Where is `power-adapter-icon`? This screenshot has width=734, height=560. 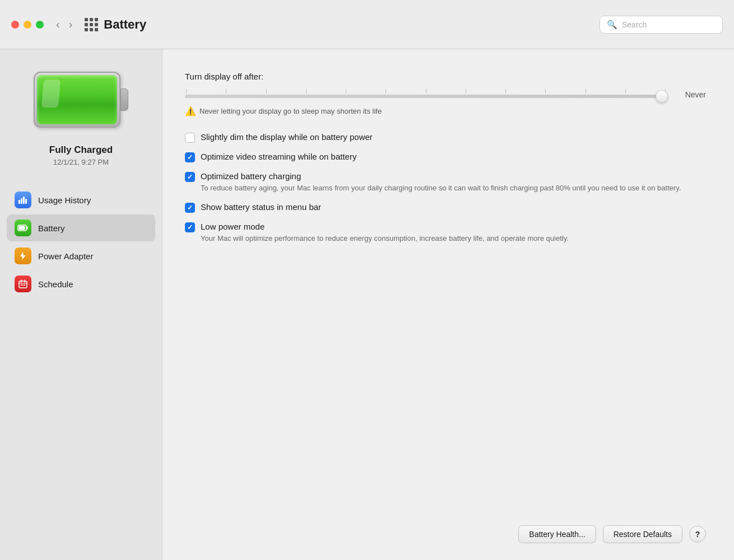
power-adapter-icon is located at coordinates (23, 256).